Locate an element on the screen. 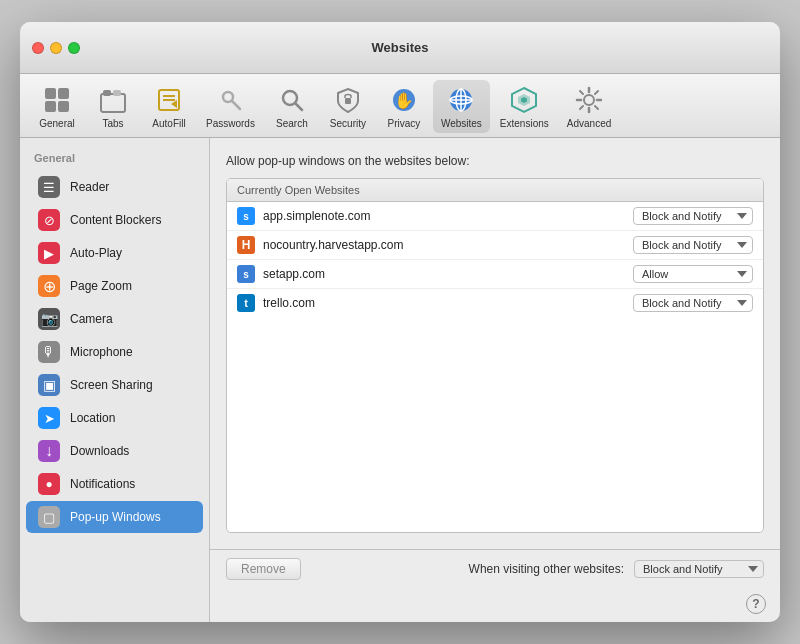 Image resolution: width=800 pixels, height=644 pixels. search-icon is located at coordinates (292, 100).